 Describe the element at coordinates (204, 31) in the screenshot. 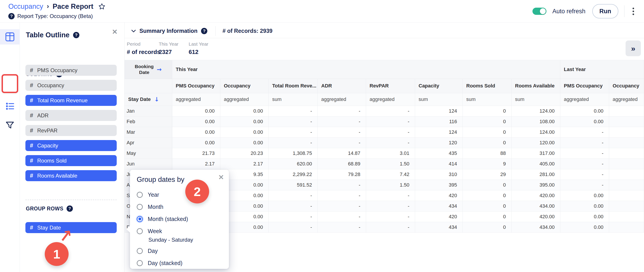

I see `summary-help-icon: ?` at that location.